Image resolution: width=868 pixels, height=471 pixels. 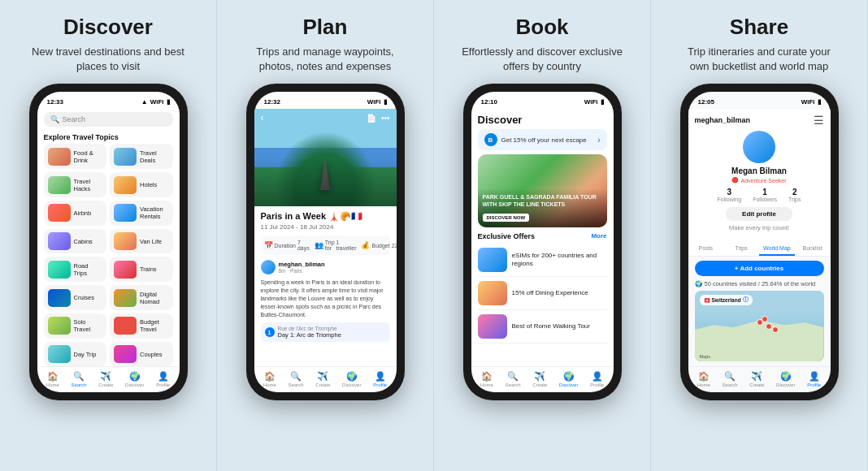 What do you see at coordinates (323, 379) in the screenshot?
I see `plan-nav-create: ✈️ Create` at bounding box center [323, 379].